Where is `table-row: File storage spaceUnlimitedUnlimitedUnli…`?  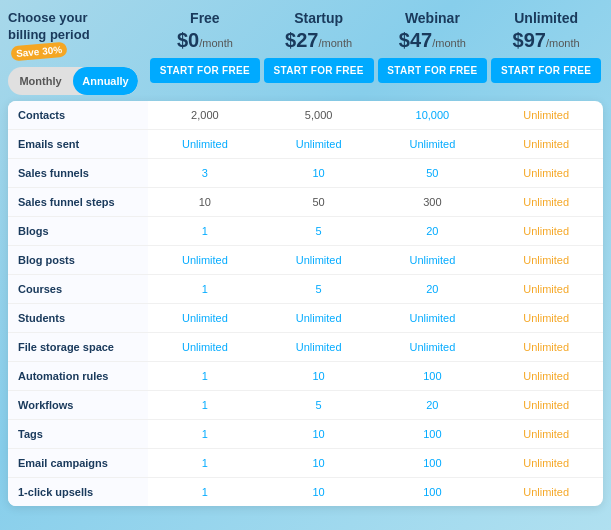 table-row: File storage spaceUnlimitedUnlimitedUnli… is located at coordinates (306, 348).